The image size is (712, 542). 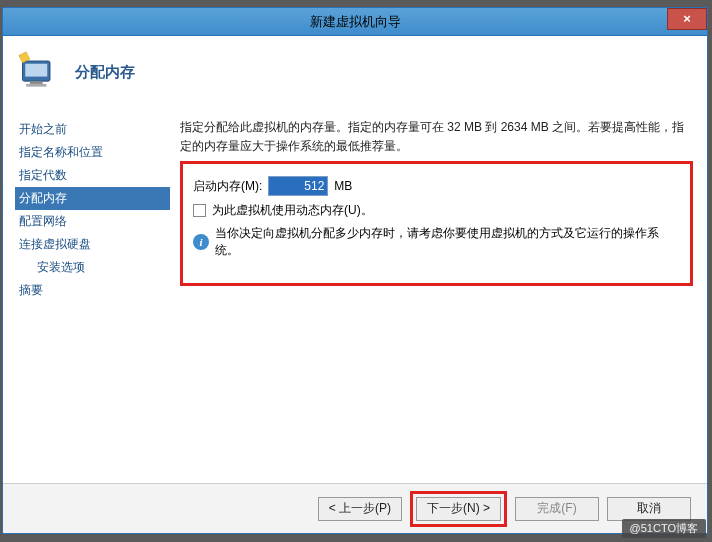 I want to click on watermark: @51CTO博客, so click(x=664, y=528).